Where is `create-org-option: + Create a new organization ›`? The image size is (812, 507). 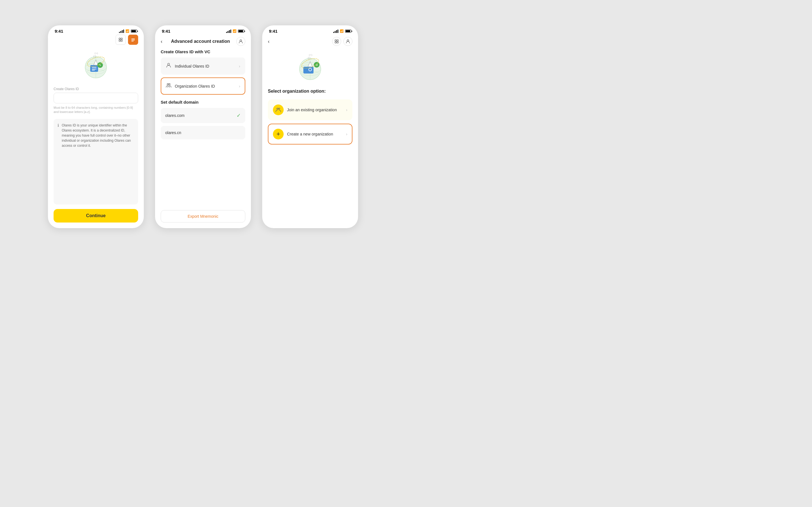
create-org-option: + Create a new organization › is located at coordinates (310, 134).